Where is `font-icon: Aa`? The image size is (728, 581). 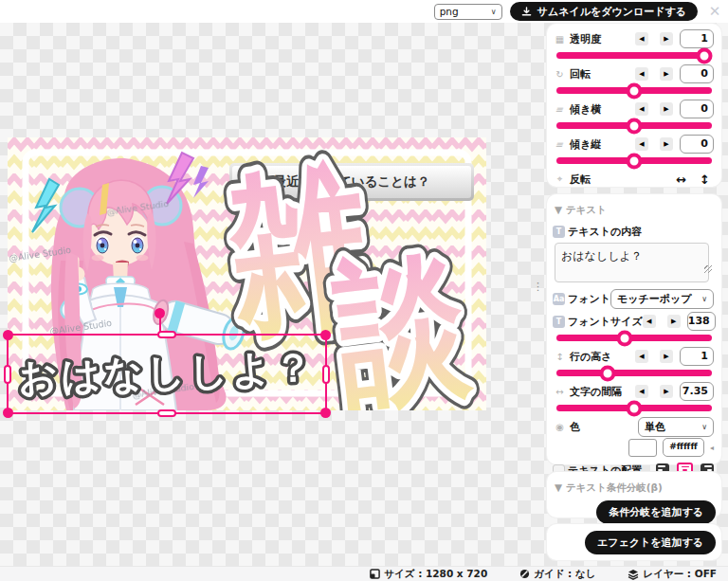 font-icon: Aa is located at coordinates (559, 300).